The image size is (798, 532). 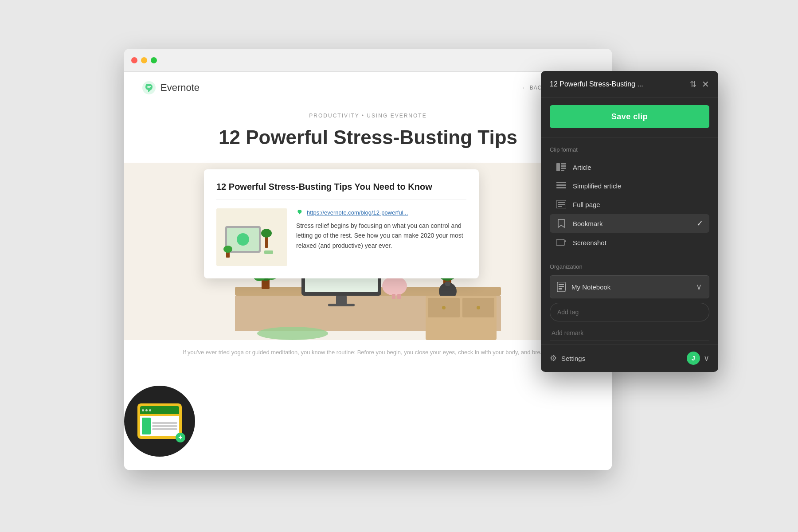 What do you see at coordinates (341, 237) in the screenshot?
I see `preview-card-body: https://evernote.com/blog/12-powerful...…` at bounding box center [341, 237].